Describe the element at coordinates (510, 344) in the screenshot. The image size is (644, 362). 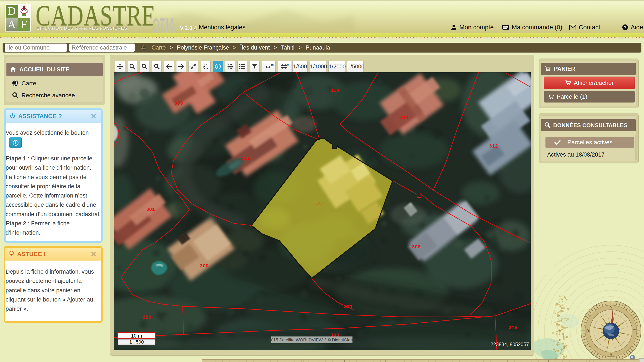
I see `svg-text: 223834, 8052057` at that location.